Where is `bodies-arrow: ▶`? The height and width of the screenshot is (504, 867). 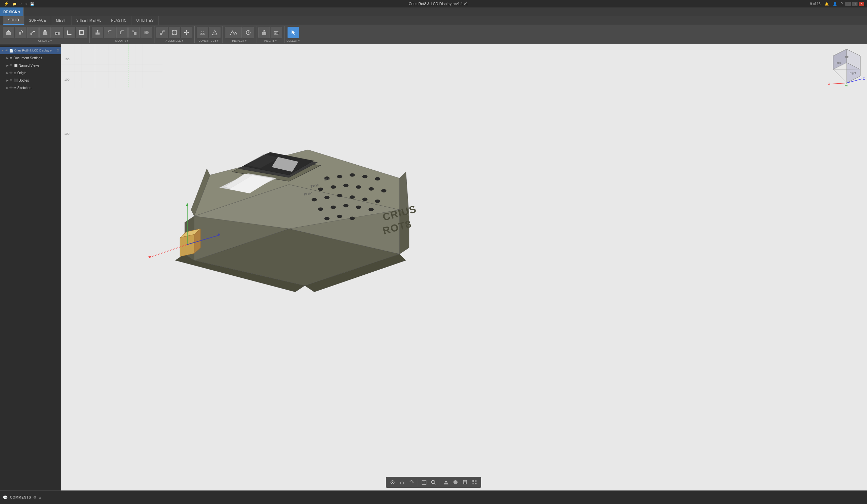 bodies-arrow: ▶ is located at coordinates (8, 81).